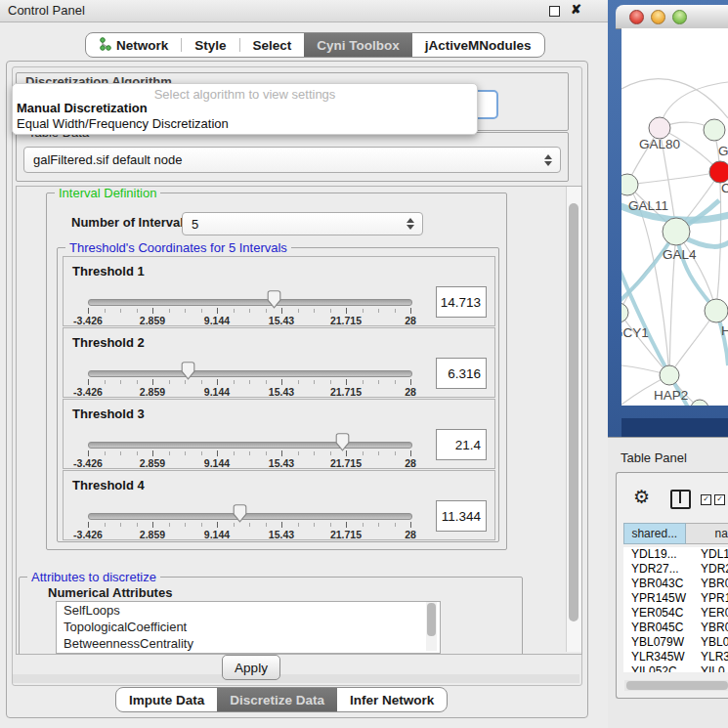 The width and height of the screenshot is (728, 728). I want to click on table-row: YDR27...YDR2..., so click(676, 569).